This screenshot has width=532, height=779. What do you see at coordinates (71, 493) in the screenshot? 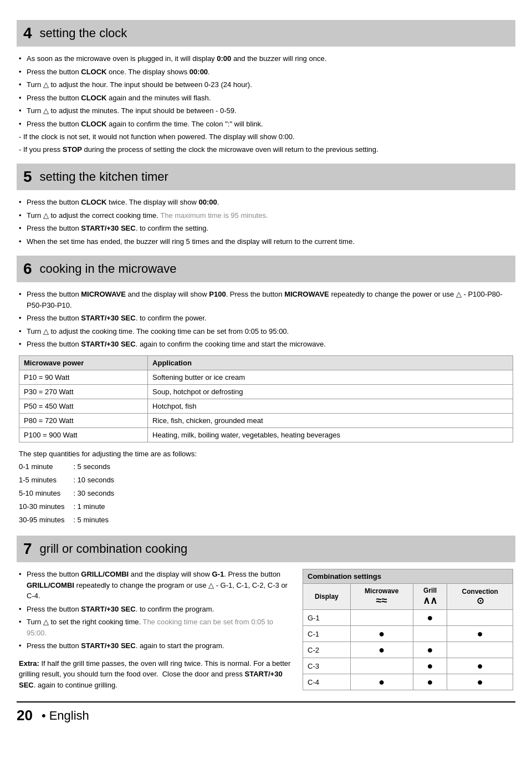
I see `table-row: 5-10 minutes : 30 seconds` at bounding box center [71, 493].